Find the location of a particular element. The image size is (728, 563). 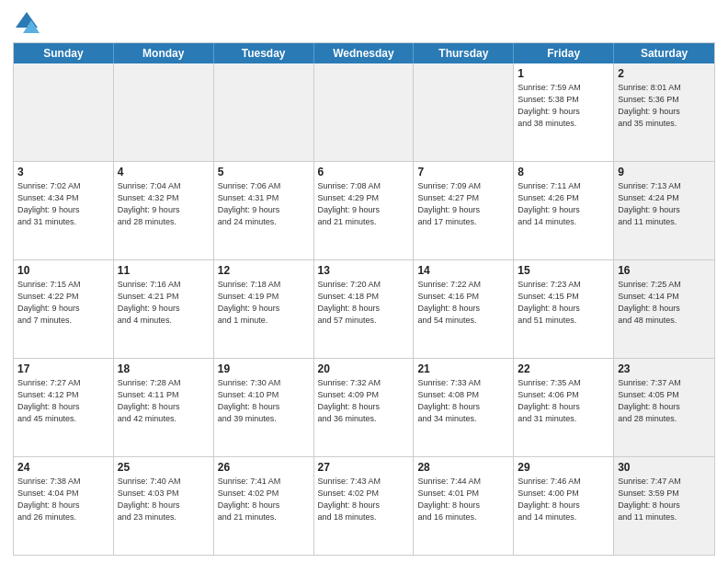

calendar-cell-27: 27Sunrise: 7:43 AM Sunset: 4:02 PM Dayli… is located at coordinates (364, 506).